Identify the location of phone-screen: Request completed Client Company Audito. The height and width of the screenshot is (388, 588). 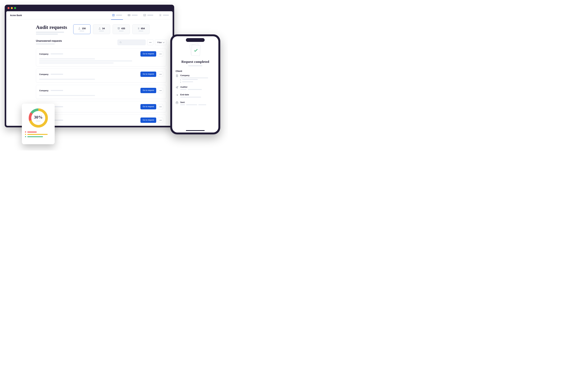
(195, 85).